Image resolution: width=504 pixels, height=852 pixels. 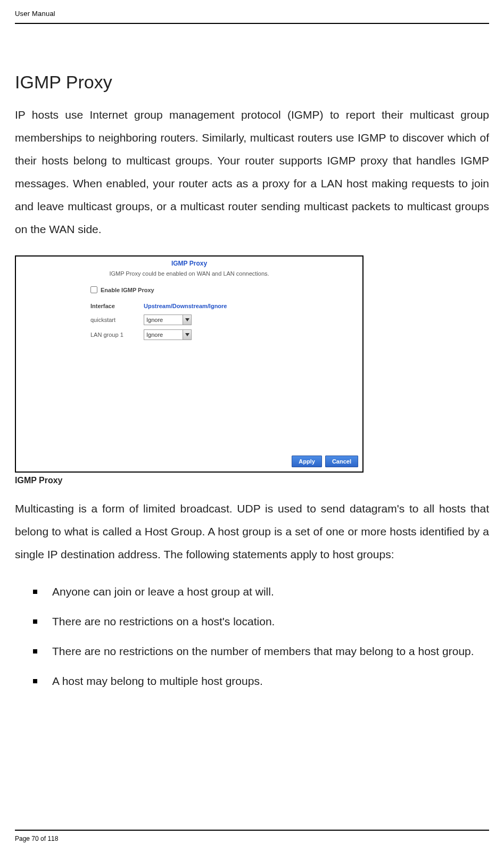 I want to click on interface-select-langroup1: Ignore, so click(x=168, y=335).